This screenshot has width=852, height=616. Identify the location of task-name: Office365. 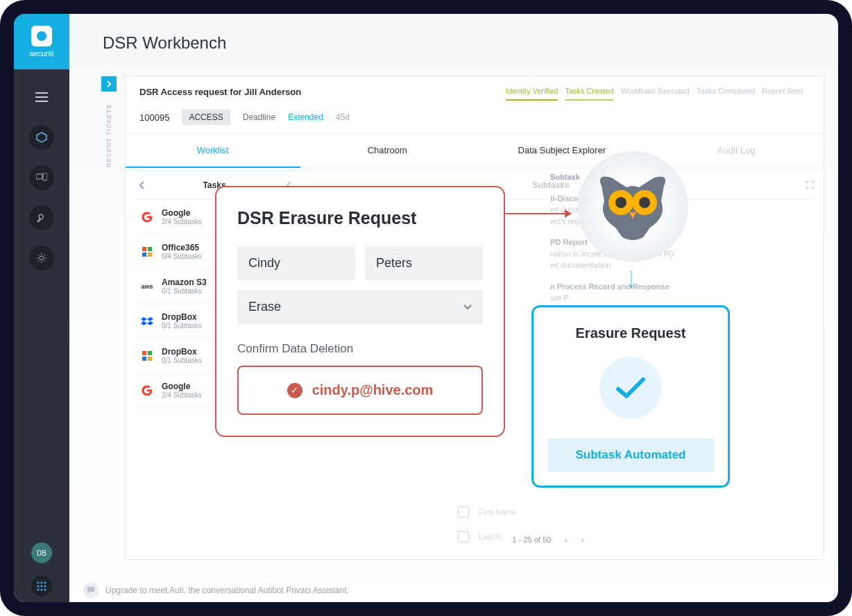
(182, 248).